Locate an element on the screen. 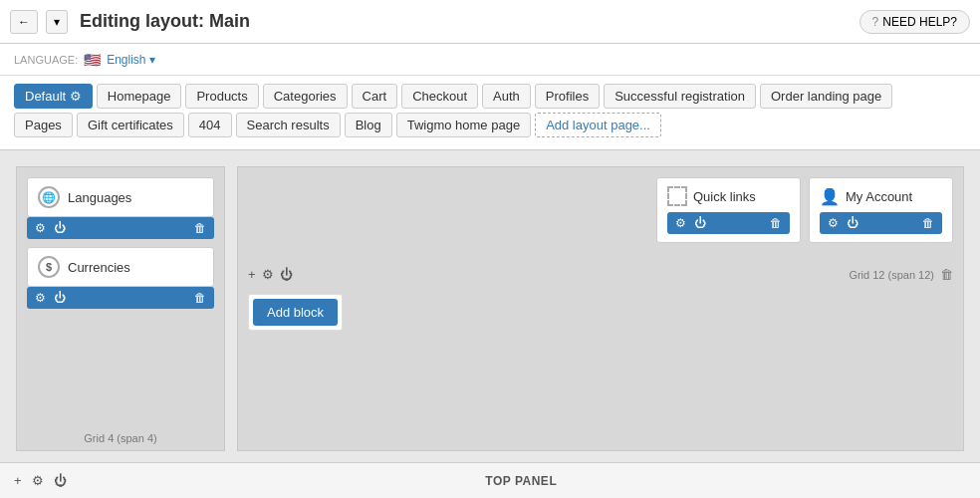 This screenshot has width=980, height=498. language-label: LANGUAGE: is located at coordinates (46, 60).